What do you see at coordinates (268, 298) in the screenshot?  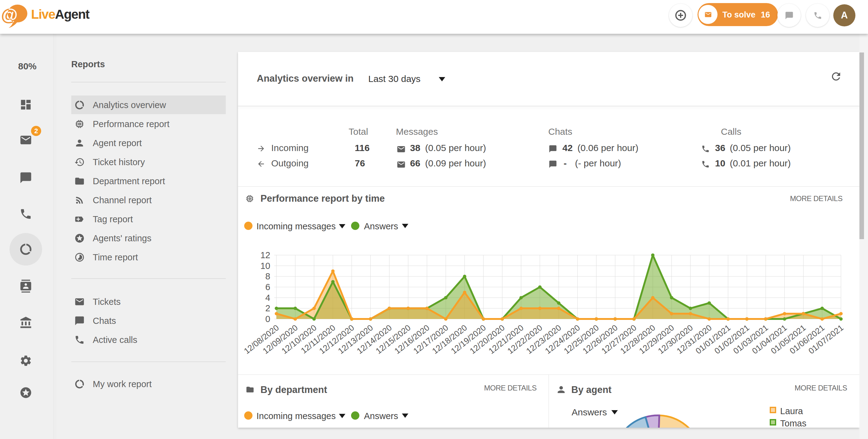 I see `svg-text: 4` at bounding box center [268, 298].